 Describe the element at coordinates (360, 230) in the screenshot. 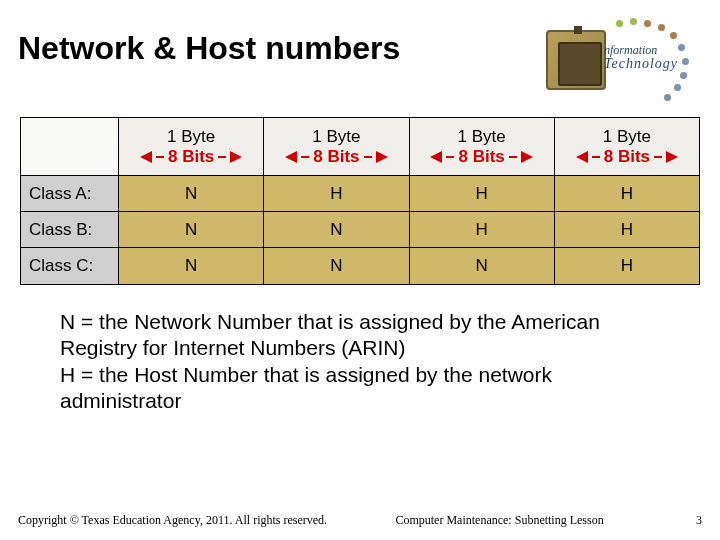

I see `table-row: Class B:NNHH` at that location.